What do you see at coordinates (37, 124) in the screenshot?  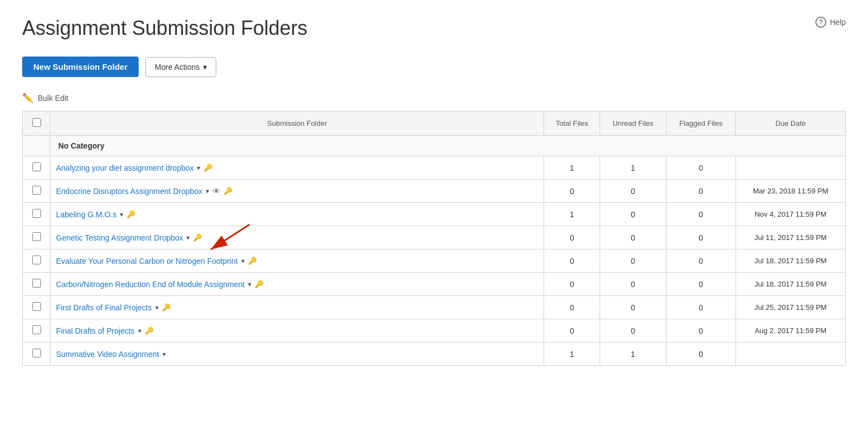 I see `header-checkbox-col` at bounding box center [37, 124].